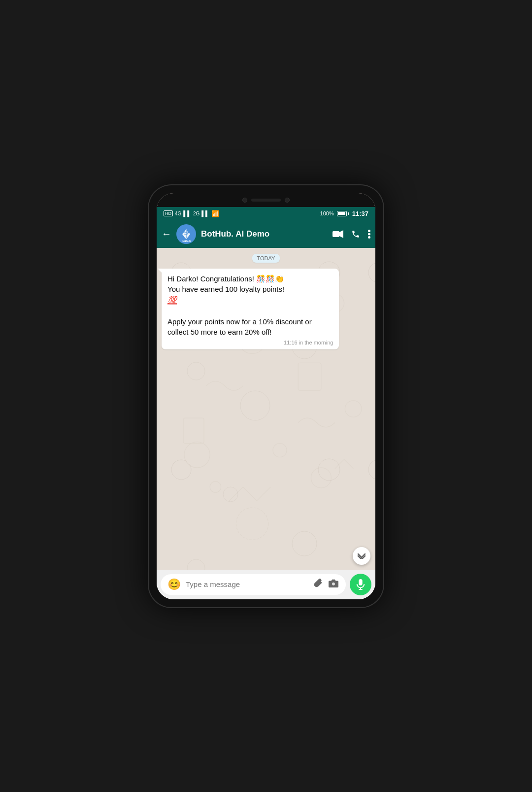 This screenshot has height=792, width=532. Describe the element at coordinates (250, 310) in the screenshot. I see `message-bubble: Hi Darko! Congratulations! 🎊🎊👏 You have …` at that location.